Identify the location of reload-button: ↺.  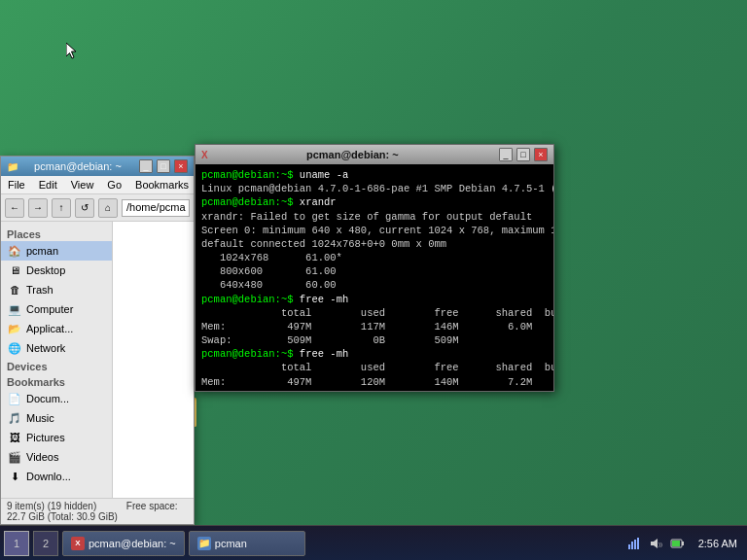
(85, 208).